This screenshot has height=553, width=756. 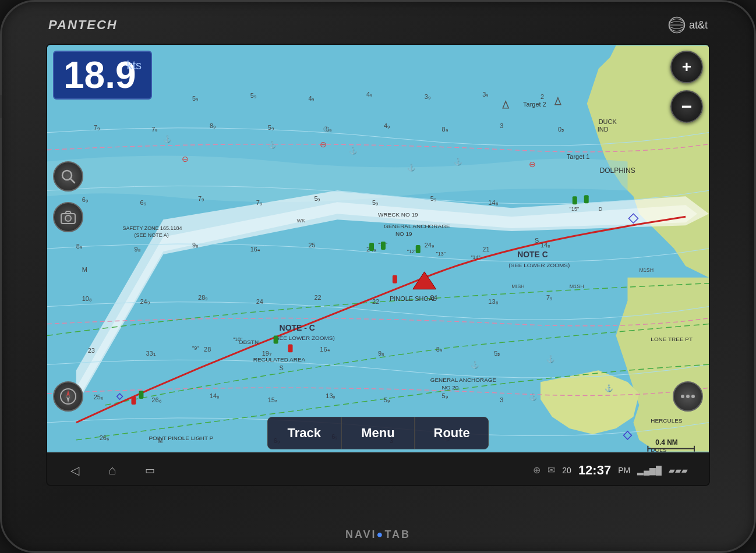 I want to click on compass-button, so click(x=68, y=396).